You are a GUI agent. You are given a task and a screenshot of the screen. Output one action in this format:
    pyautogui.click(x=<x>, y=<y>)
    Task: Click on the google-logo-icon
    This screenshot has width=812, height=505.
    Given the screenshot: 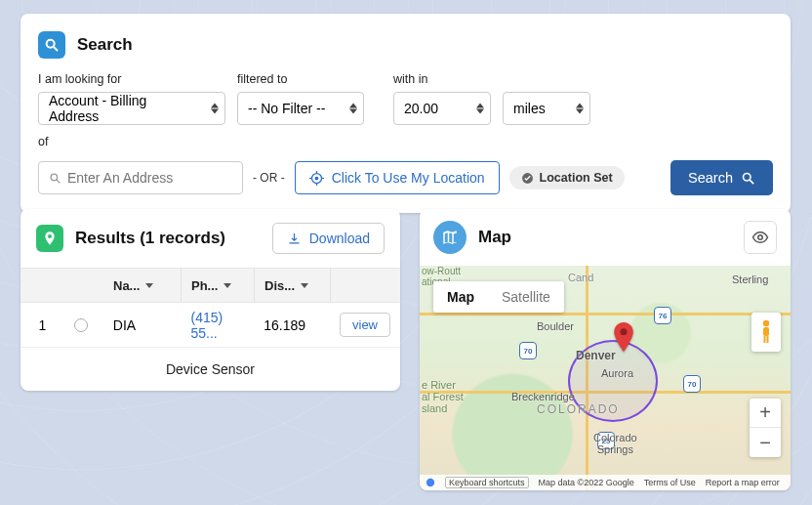 What is the action you would take?
    pyautogui.click(x=430, y=483)
    